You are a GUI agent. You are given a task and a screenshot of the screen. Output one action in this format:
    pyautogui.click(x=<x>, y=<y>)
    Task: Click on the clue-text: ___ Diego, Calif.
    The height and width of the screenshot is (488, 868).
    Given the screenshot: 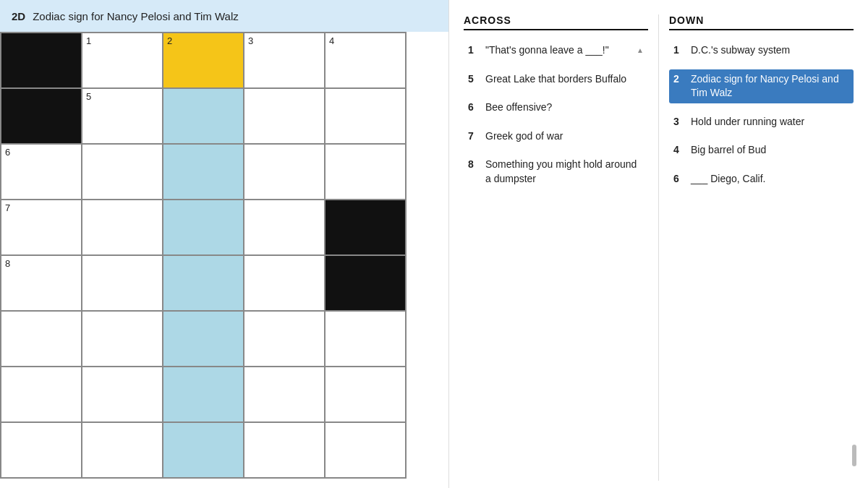 What is the action you would take?
    pyautogui.click(x=770, y=179)
    